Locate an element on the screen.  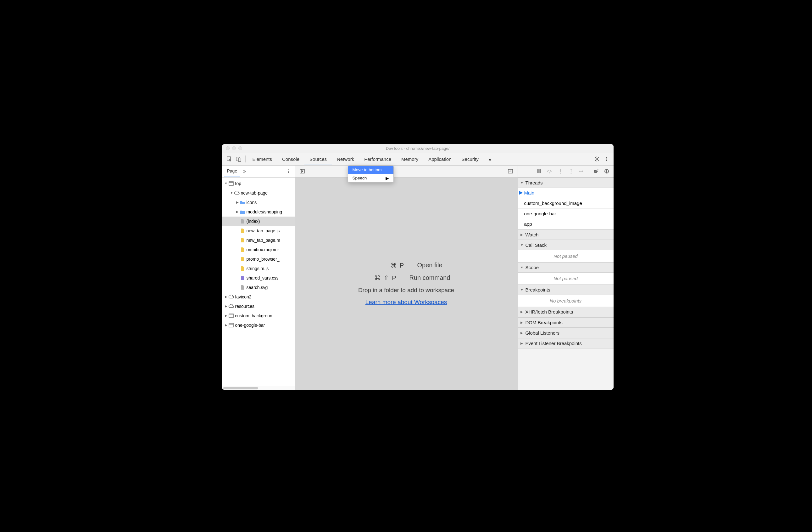
section-collapsed: ▶XHR/fetch Breakpoints is located at coordinates (566, 312).